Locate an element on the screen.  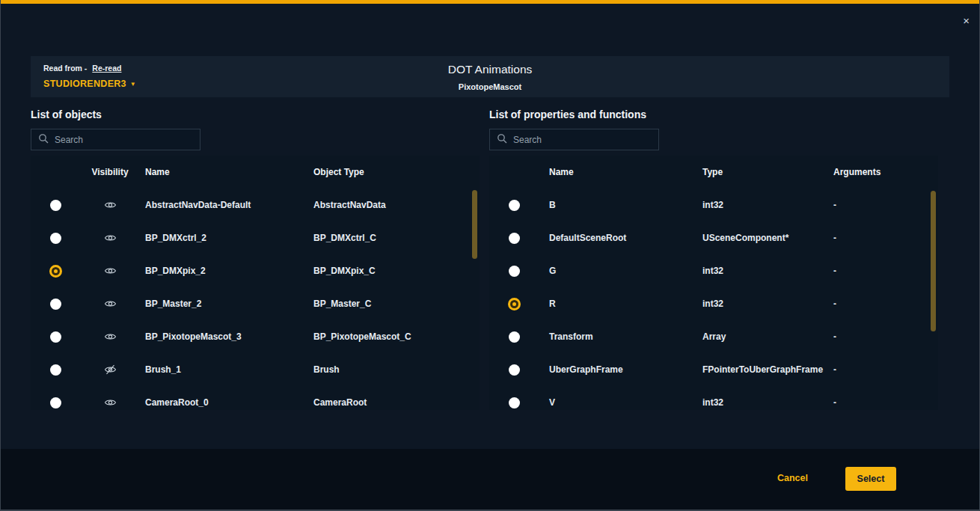
objects-scrollbar is located at coordinates (474, 224).